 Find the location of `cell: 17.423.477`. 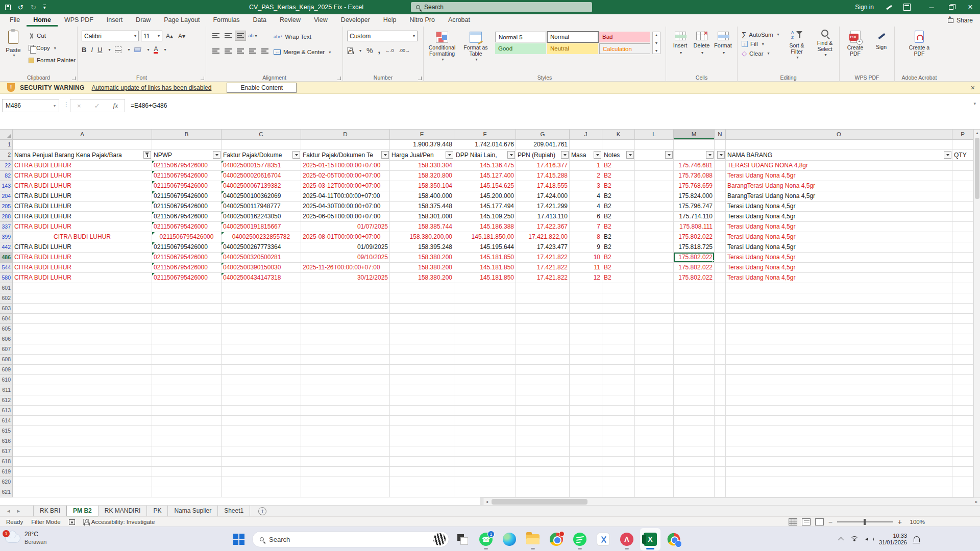

cell: 17.423.477 is located at coordinates (543, 247).